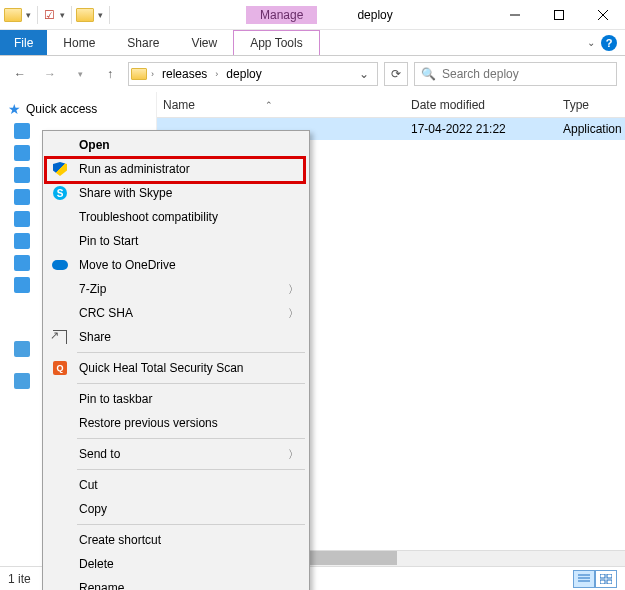 The image size is (625, 590). What do you see at coordinates (176, 265) in the screenshot?
I see `ctx-move-onedrive: Move to OneDrive` at bounding box center [176, 265].